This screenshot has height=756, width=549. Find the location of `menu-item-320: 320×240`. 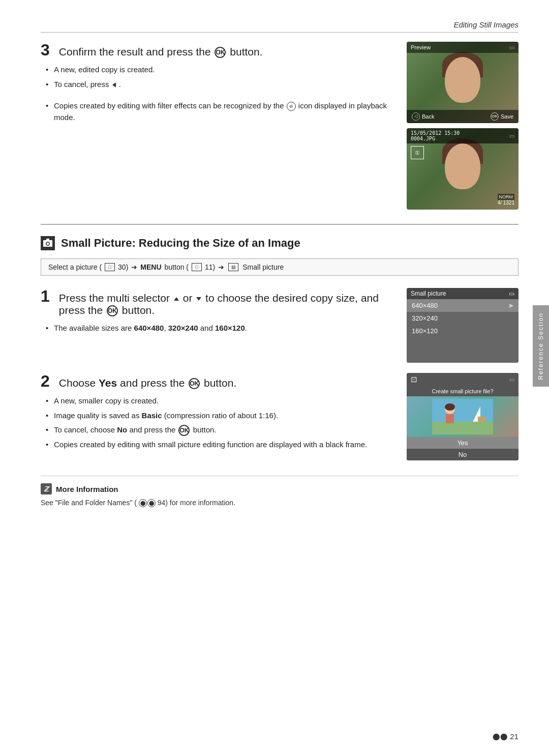

menu-item-320: 320×240 is located at coordinates (463, 318).